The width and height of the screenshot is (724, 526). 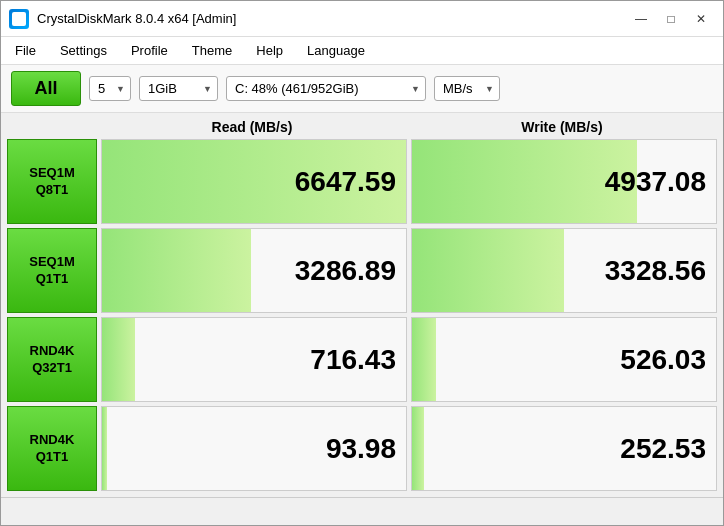 What do you see at coordinates (362, 129) in the screenshot?
I see `column-headers: Read (MB/s) Write (MB/s)` at bounding box center [362, 129].